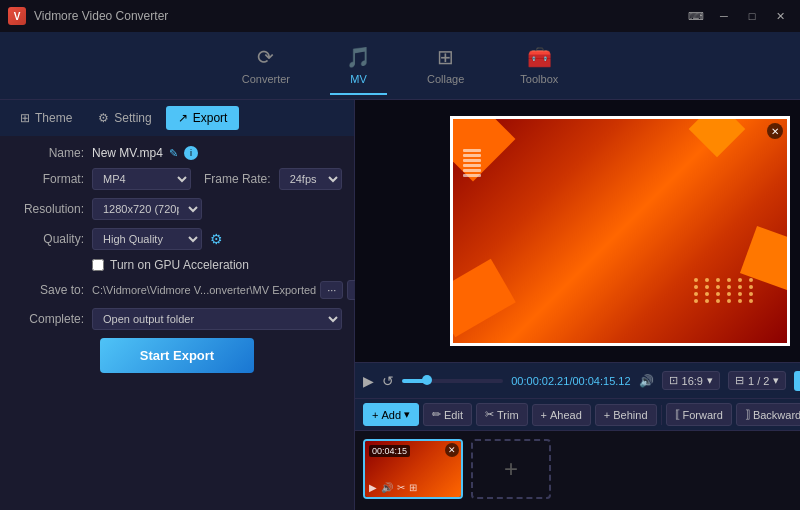  What do you see at coordinates (726, 290) in the screenshot?
I see `dots-decoration` at bounding box center [726, 290].